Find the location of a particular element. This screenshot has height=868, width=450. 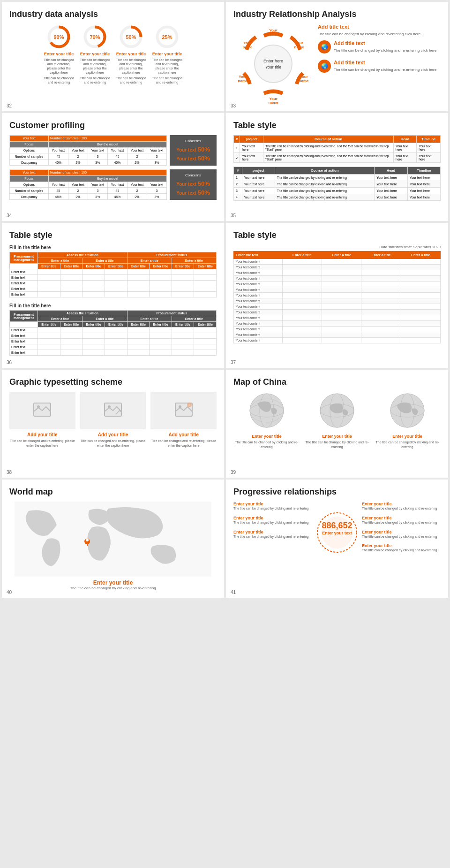

prog-left-item-3: Enter your title The title can be change… is located at coordinates (273, 534).